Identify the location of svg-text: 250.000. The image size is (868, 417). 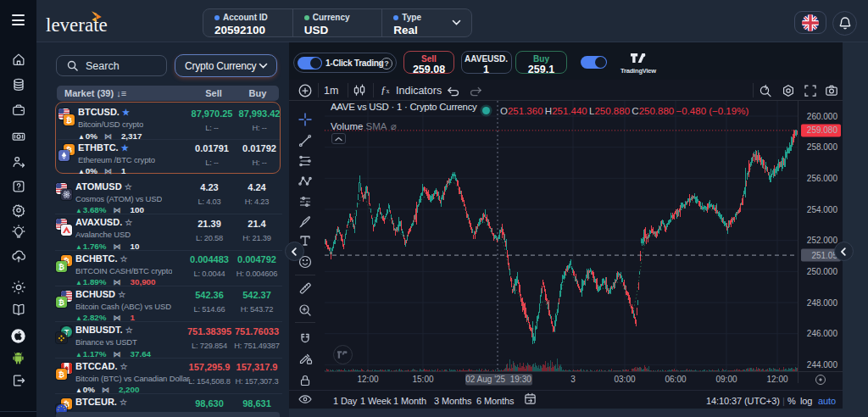
(822, 271).